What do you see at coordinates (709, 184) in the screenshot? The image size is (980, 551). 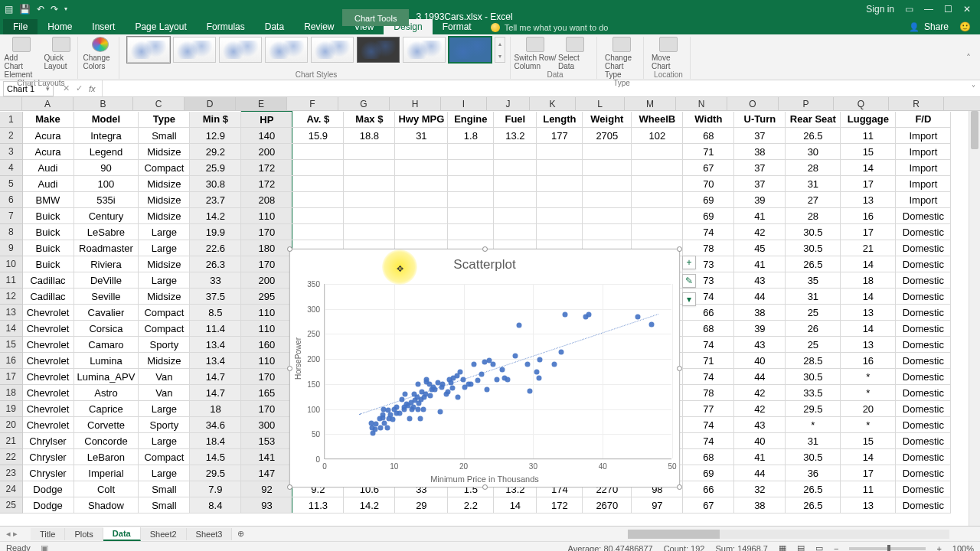 I see `cell: 70` at bounding box center [709, 184].